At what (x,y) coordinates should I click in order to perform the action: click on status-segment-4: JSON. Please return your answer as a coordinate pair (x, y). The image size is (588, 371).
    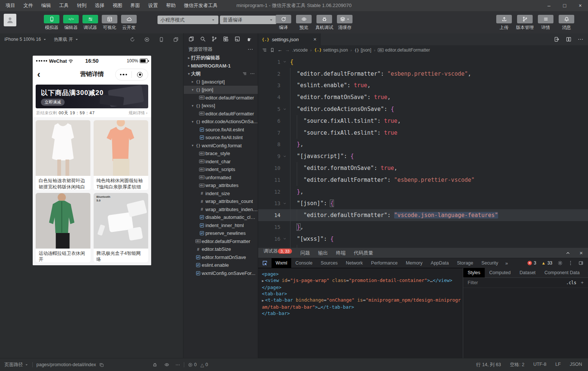
    Looking at the image, I should click on (576, 365).